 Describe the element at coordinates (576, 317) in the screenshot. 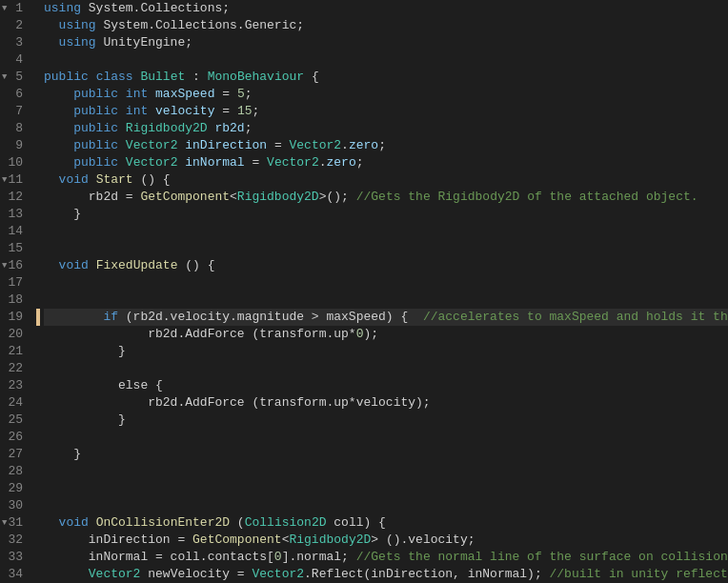

I see `token: //accelerates to maxSpeed and holds it t…` at that location.